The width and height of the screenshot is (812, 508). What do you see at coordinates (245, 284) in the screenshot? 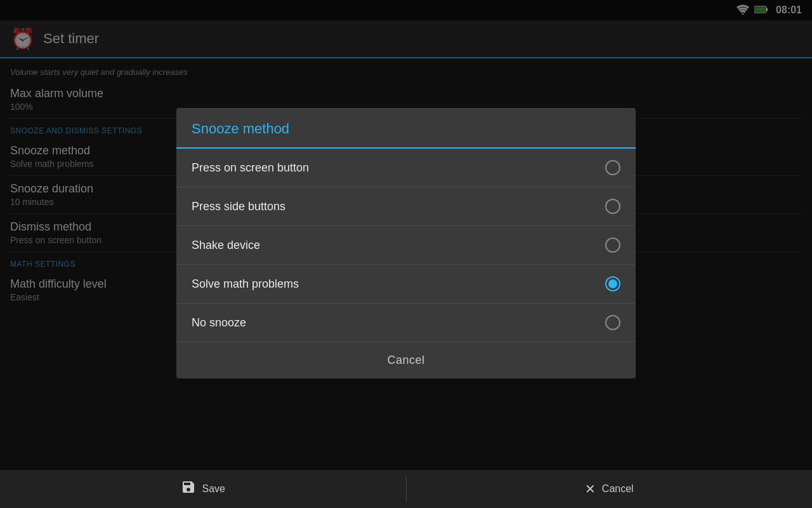
I see `option-solve-math-label: Solve math problems` at bounding box center [245, 284].